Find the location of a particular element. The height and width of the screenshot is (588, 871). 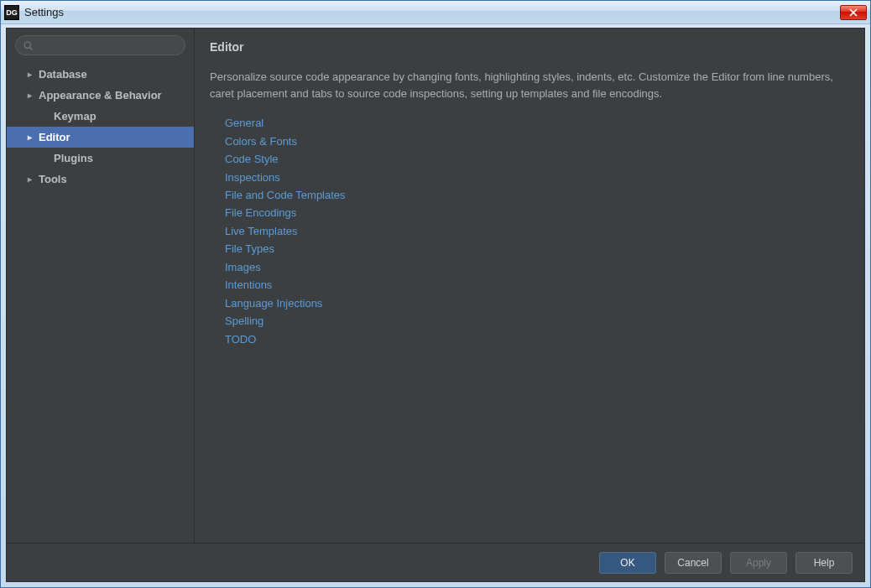

ok-button: OK is located at coordinates (628, 563).